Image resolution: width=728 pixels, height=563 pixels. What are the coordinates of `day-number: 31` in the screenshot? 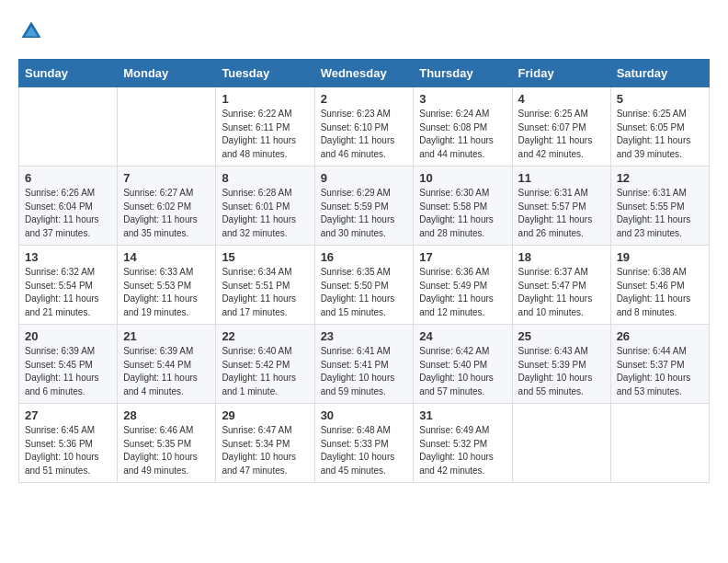 It's located at (462, 416).